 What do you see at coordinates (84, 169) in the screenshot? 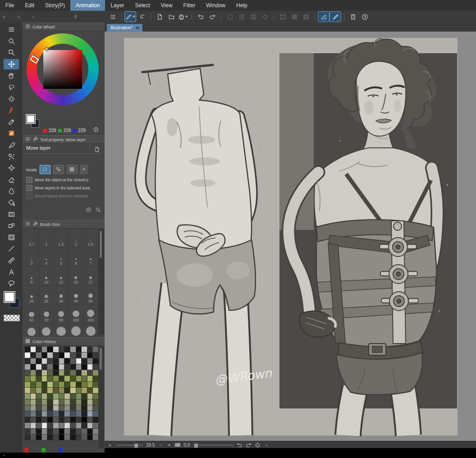
I see `mode-dropdown` at bounding box center [84, 169].